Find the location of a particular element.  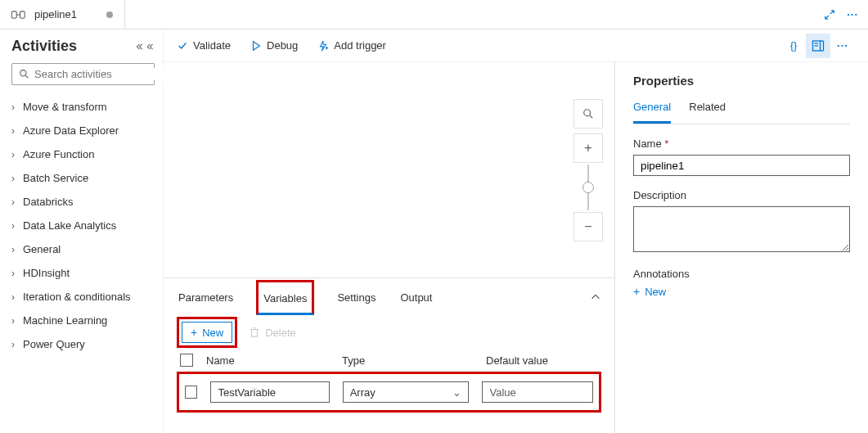

activity-label: Batch Service is located at coordinates (56, 178).